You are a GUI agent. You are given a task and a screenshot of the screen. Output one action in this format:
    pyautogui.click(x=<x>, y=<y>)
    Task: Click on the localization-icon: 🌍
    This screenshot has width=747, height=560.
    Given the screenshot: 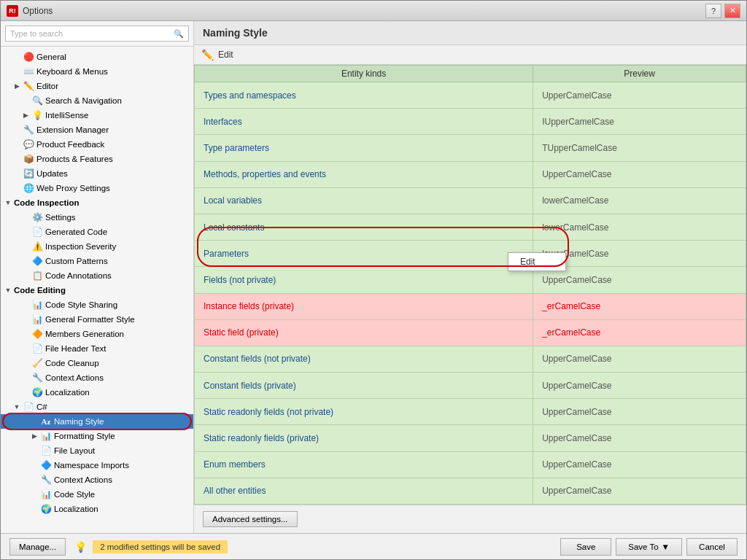 What is the action you would take?
    pyautogui.click(x=37, y=392)
    